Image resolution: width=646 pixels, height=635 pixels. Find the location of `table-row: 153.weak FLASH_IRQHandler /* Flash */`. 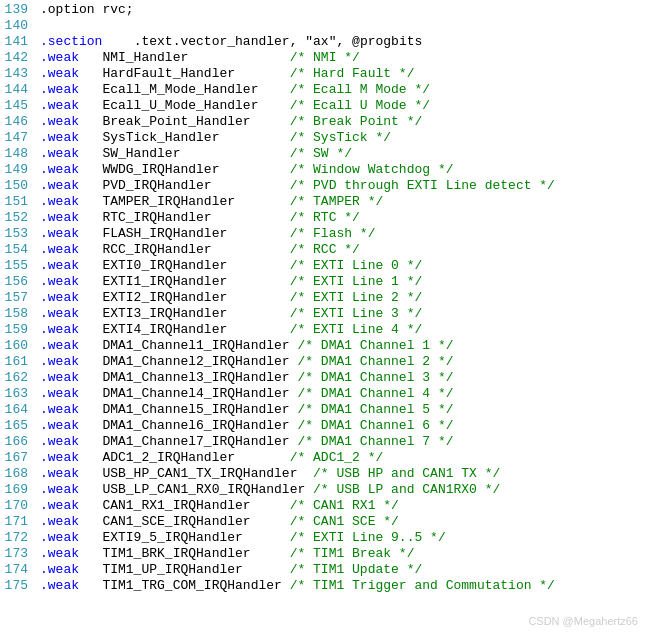

table-row: 153.weak FLASH_IRQHandler /* Flash */ is located at coordinates (323, 234).